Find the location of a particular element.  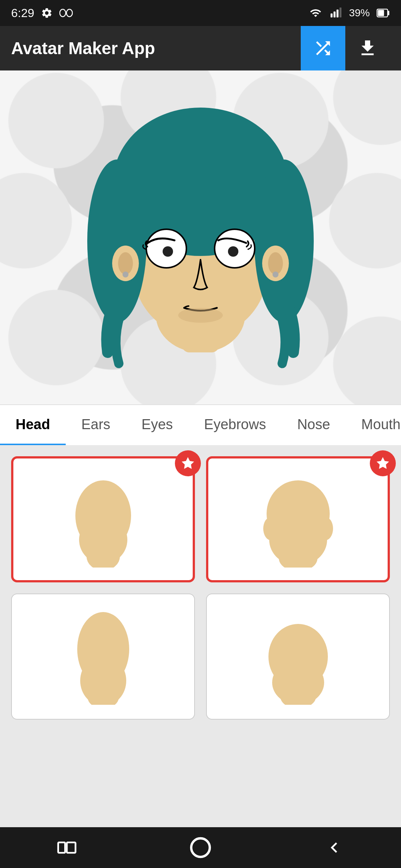

shuffle-button is located at coordinates (323, 48).